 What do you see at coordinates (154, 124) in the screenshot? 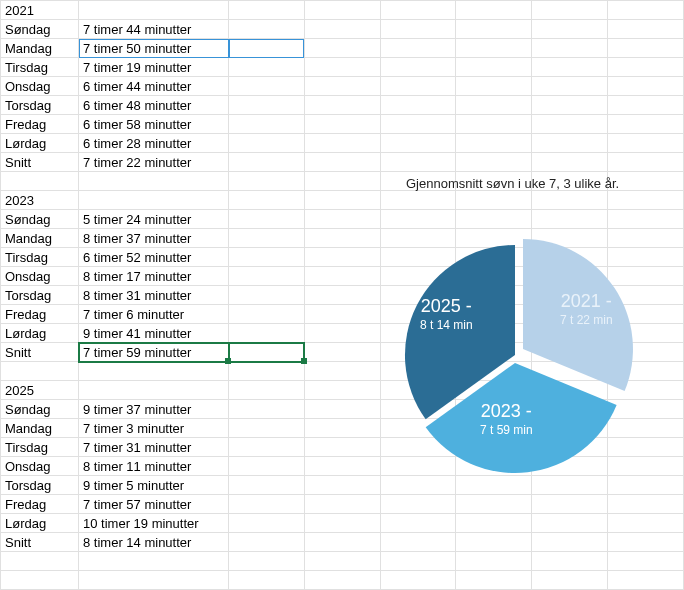
I see `dur-cell: 6 timer 58 minutter` at bounding box center [154, 124].